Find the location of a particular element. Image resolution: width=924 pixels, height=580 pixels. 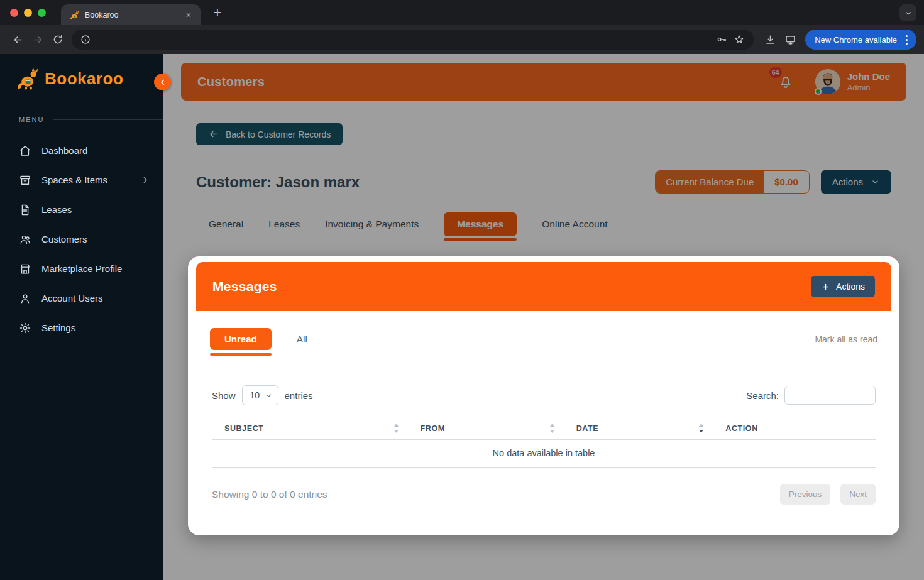

chevron-down-icon is located at coordinates (269, 396).